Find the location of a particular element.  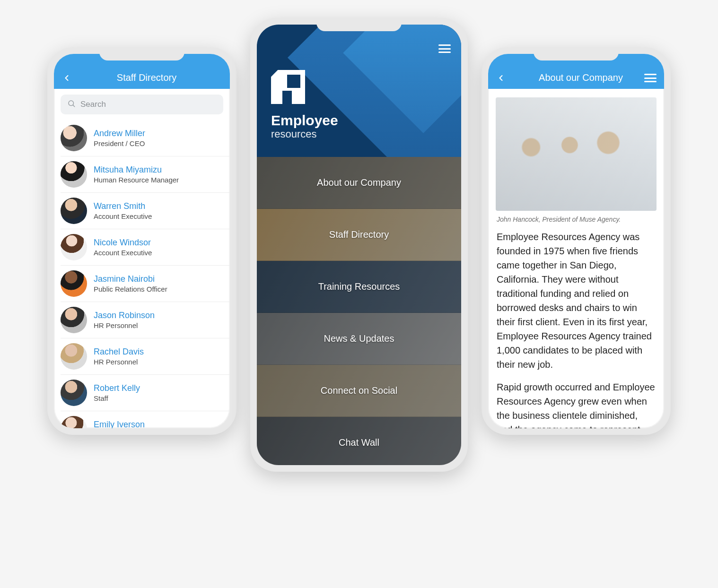

brand-subtitle: resources is located at coordinates (305, 134).